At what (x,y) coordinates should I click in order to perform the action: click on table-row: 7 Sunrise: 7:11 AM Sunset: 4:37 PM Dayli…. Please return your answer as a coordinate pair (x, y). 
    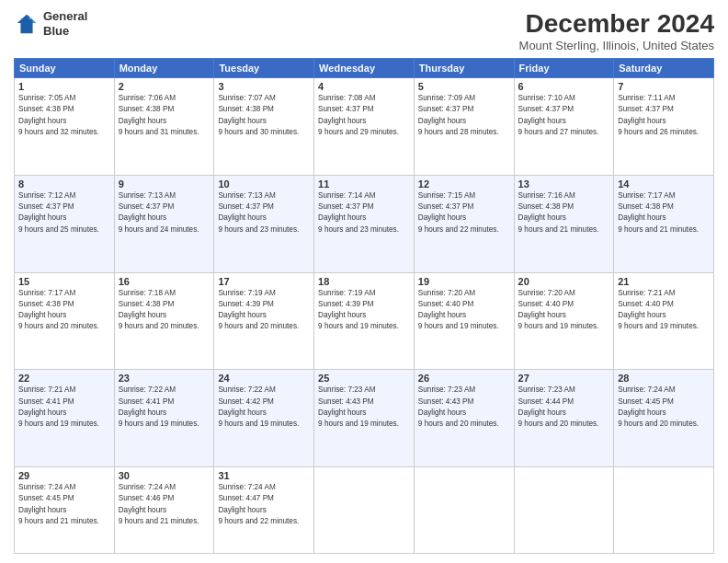
    Looking at the image, I should click on (664, 127).